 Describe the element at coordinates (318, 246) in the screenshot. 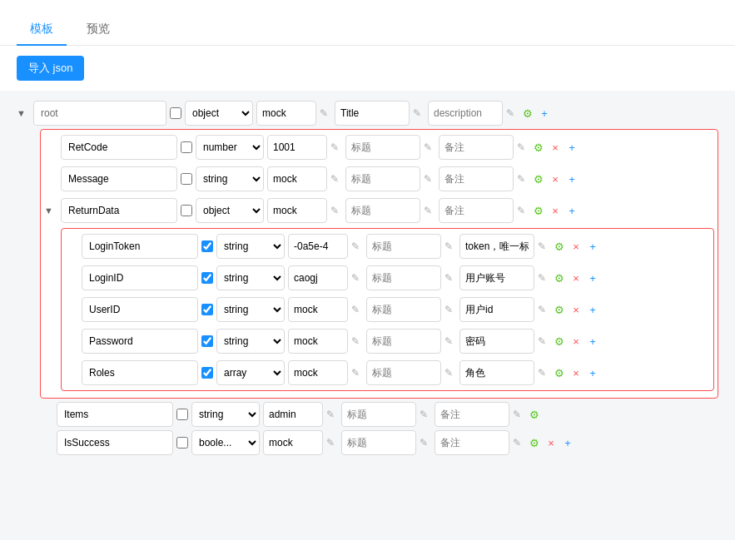

I see `logintoken-mock-input` at that location.